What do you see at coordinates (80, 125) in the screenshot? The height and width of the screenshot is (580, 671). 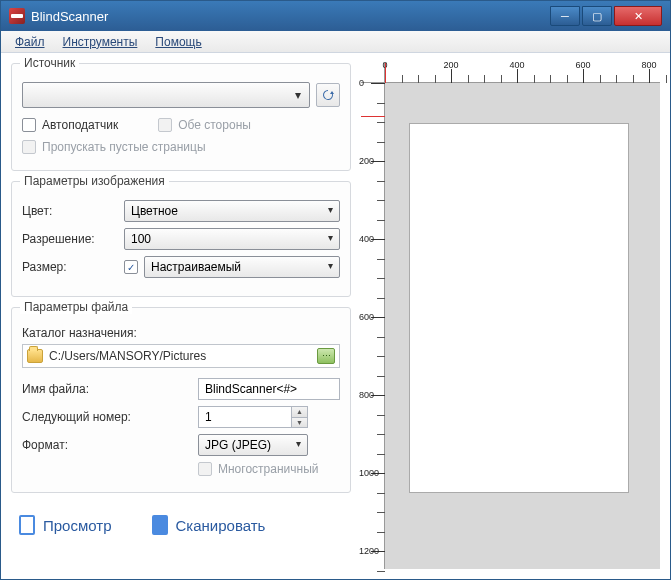 I see `autofeeder-label: Автоподатчик` at bounding box center [80, 125].